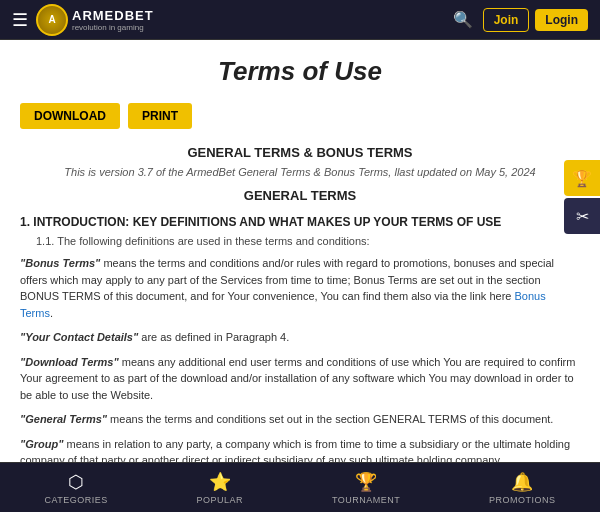 The height and width of the screenshot is (512, 600). Describe the element at coordinates (300, 196) in the screenshot. I see `general-terms-header: GENERAL TERMS` at that location.